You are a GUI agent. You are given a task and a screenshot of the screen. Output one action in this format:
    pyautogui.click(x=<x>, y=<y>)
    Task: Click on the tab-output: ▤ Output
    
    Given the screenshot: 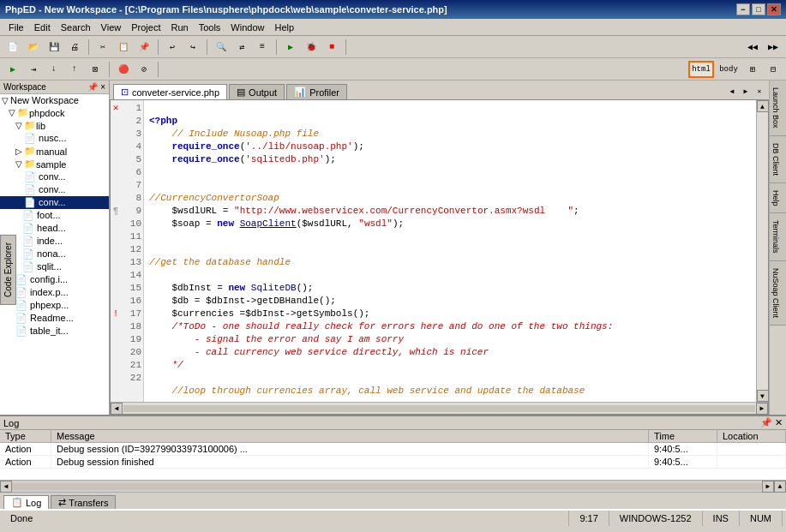 What is the action you would take?
    pyautogui.click(x=257, y=92)
    